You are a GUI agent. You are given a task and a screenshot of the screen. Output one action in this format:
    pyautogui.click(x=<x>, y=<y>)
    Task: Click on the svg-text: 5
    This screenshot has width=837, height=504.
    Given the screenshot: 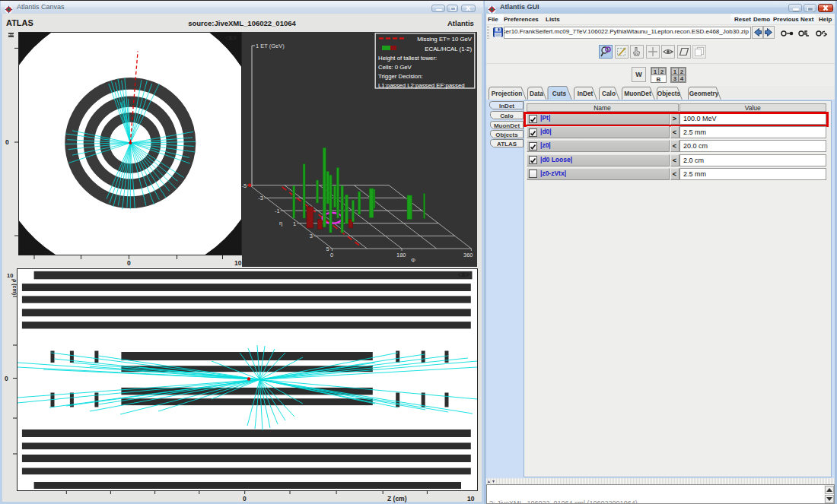 What is the action you would take?
    pyautogui.click(x=327, y=249)
    